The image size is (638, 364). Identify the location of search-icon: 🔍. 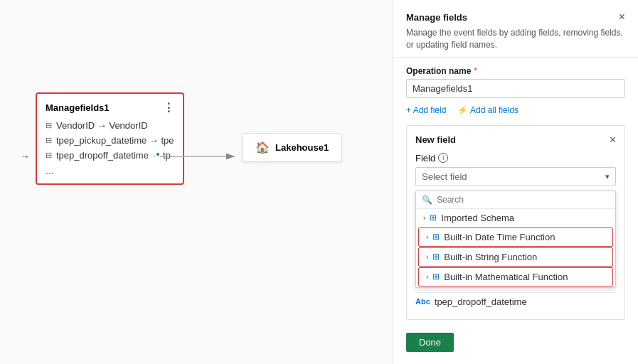
(427, 200).